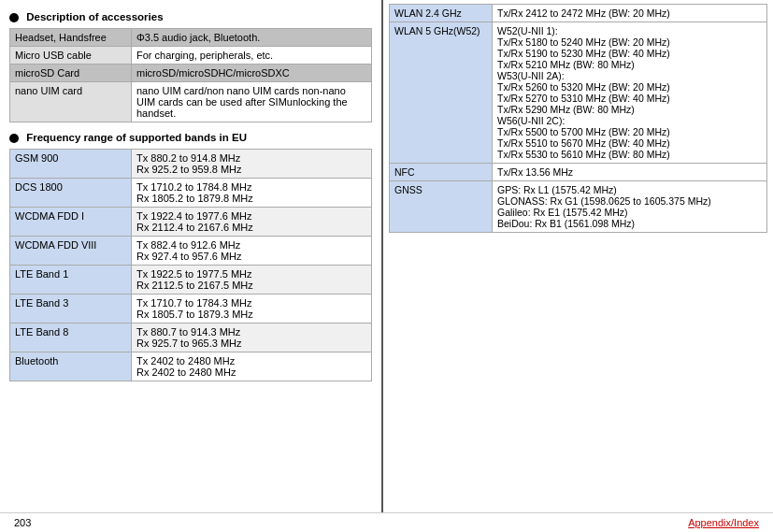 The height and width of the screenshot is (532, 773). What do you see at coordinates (71, 309) in the screenshot?
I see `band-label: LTE Band 3` at bounding box center [71, 309].